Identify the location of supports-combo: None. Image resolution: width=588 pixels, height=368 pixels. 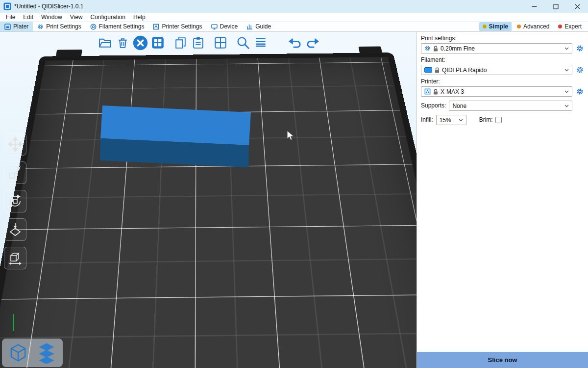
(511, 106).